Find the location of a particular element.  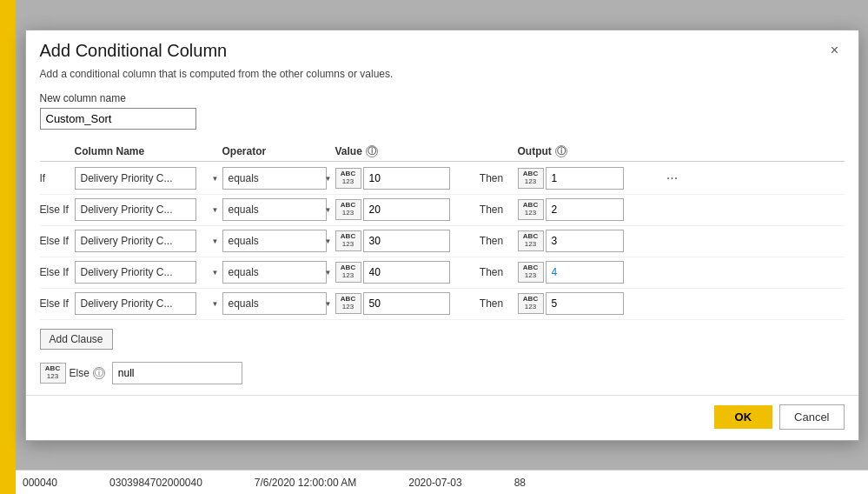

else-abc-badge: ABC 123 is located at coordinates (53, 373).